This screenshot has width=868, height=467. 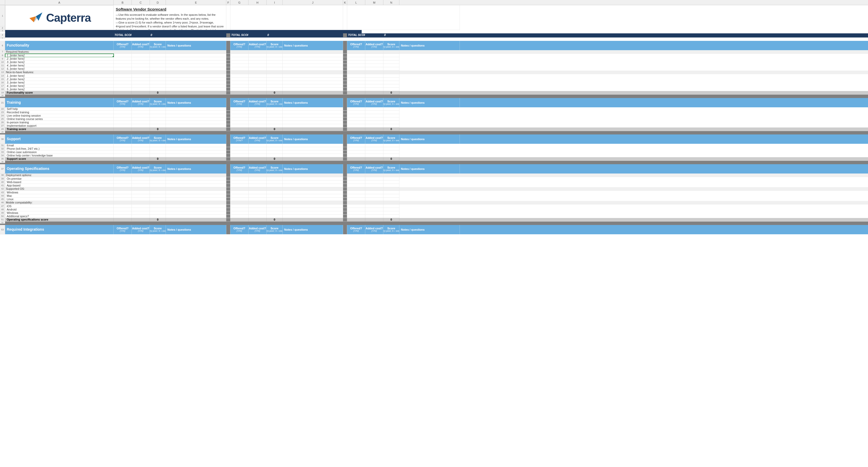 What do you see at coordinates (3, 193) in the screenshot?
I see `row-header-43: 43` at bounding box center [3, 193].